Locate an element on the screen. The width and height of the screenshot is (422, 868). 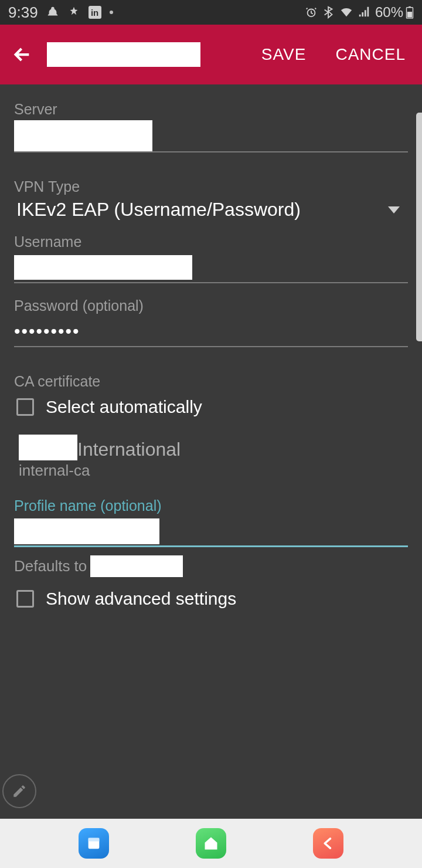
password-input: ••••••••• is located at coordinates (211, 332).